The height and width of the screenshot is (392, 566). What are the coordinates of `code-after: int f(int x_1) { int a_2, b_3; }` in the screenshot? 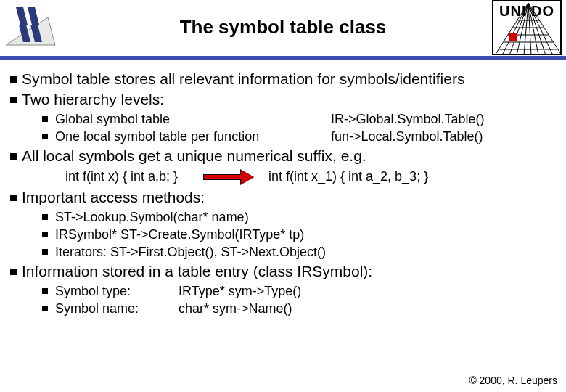 It's located at (414, 177).